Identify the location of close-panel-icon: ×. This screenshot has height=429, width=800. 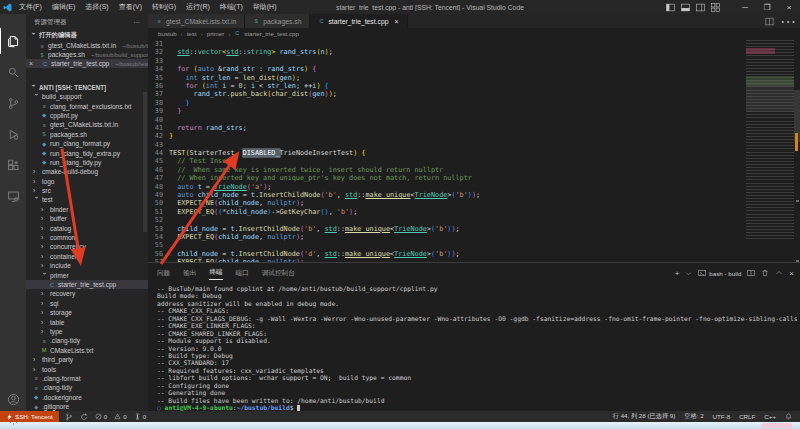
(792, 274).